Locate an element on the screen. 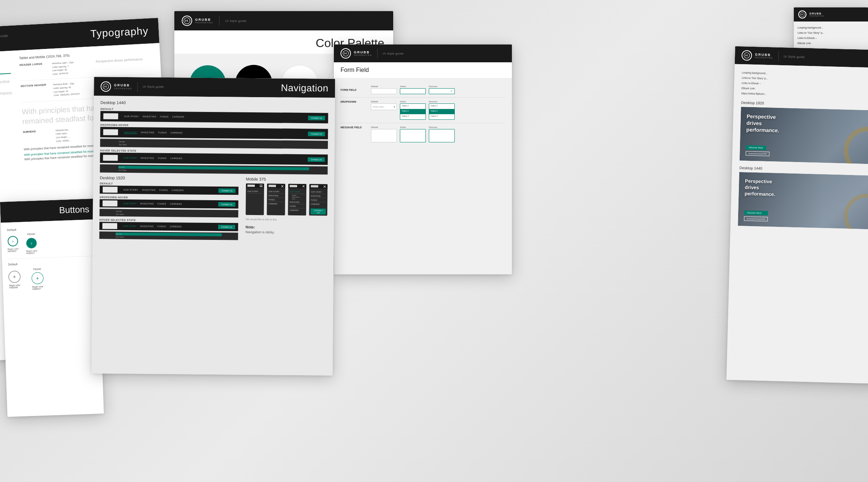 The height and width of the screenshot is (482, 868). form-default-label: Default is located at coordinates (384, 86).